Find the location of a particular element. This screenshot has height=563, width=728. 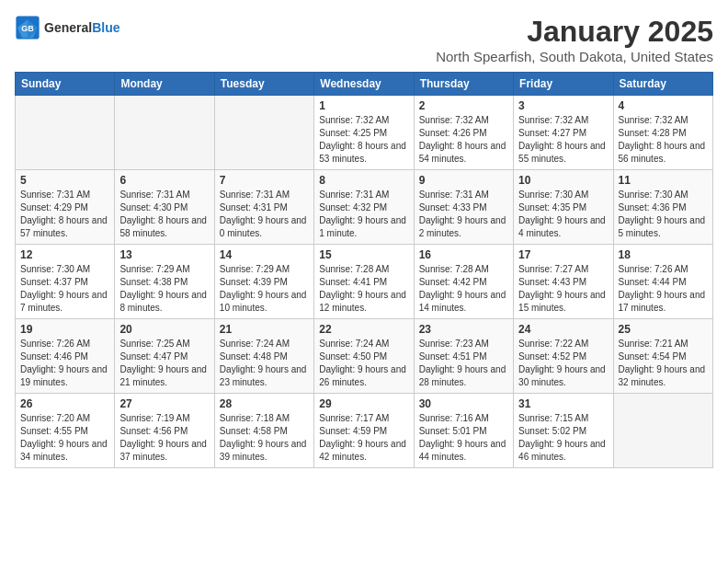

day-detail: Sunrise: 7:15 AM Sunset: 5:02 PM Dayligh… is located at coordinates (563, 438).